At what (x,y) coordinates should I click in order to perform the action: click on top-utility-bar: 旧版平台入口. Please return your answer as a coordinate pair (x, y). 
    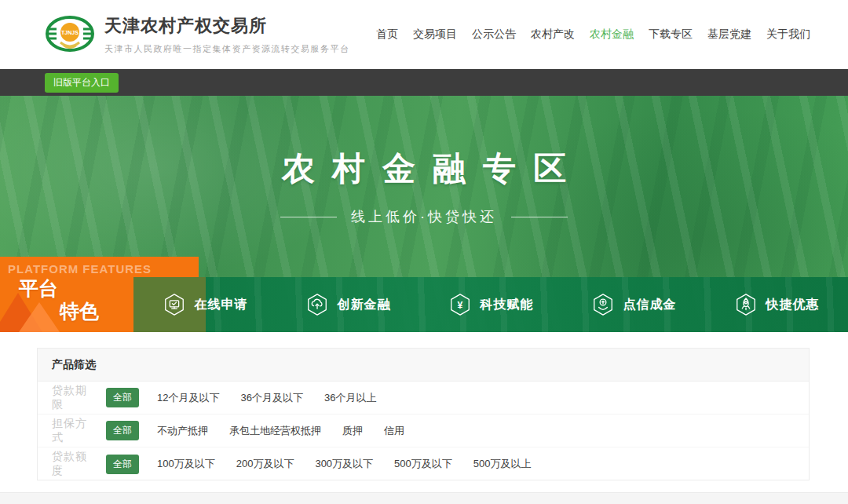
    Looking at the image, I should click on (424, 82).